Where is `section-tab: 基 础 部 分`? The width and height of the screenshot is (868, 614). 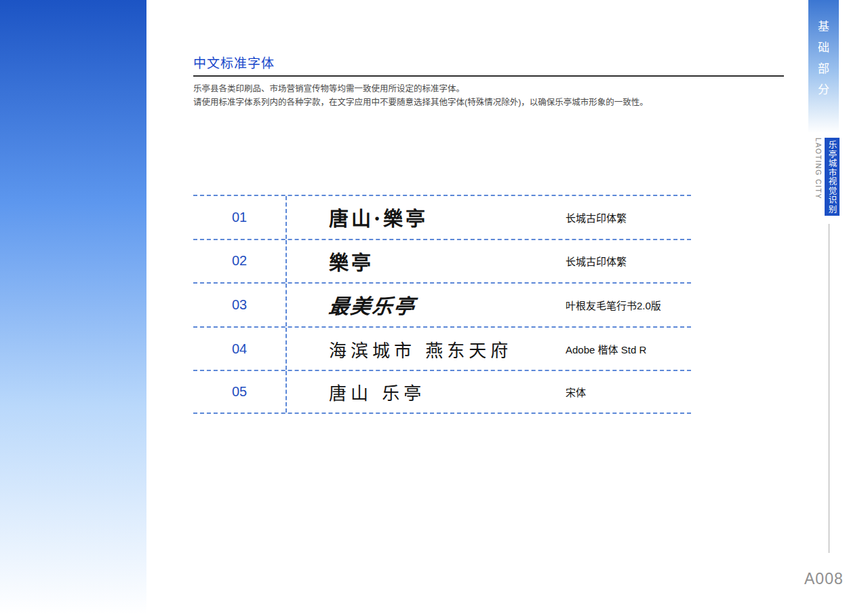
section-tab: 基 础 部 分 is located at coordinates (823, 66).